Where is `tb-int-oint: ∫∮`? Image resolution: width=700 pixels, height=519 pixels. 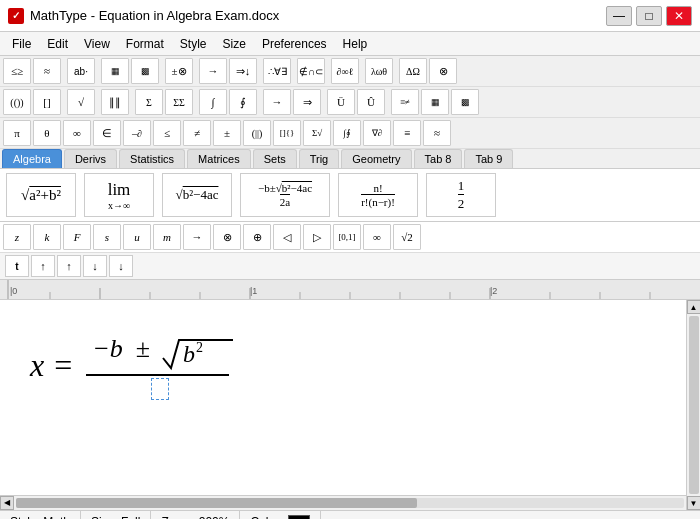 tb-int-oint: ∫∮ is located at coordinates (347, 133).